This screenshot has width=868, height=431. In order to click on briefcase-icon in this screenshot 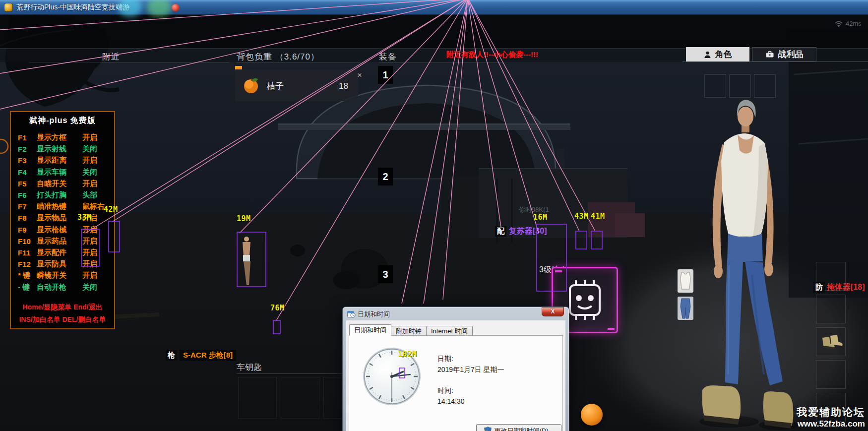, I will do `click(770, 55)`.